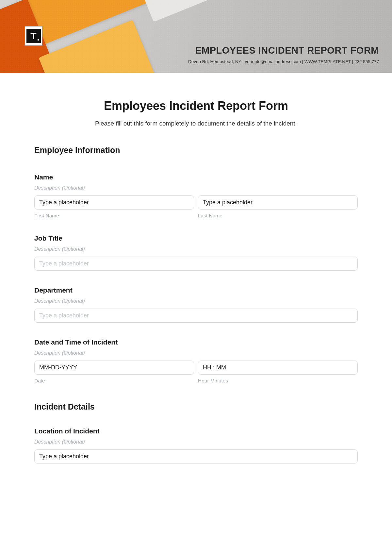  What do you see at coordinates (196, 177) in the screenshot?
I see `name-label: Name` at bounding box center [196, 177].